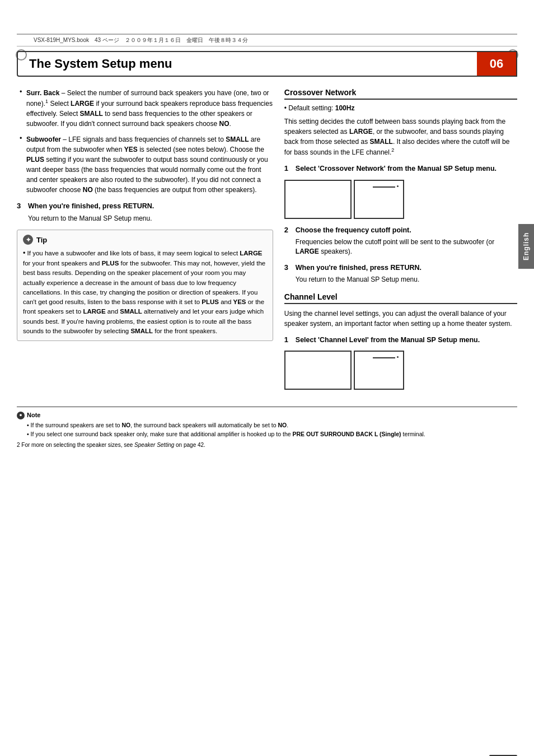 Image resolution: width=534 pixels, height=756 pixels. What do you see at coordinates (401, 108) in the screenshot?
I see `crossover-default-setting: • Default setting: 100Hz` at bounding box center [401, 108].